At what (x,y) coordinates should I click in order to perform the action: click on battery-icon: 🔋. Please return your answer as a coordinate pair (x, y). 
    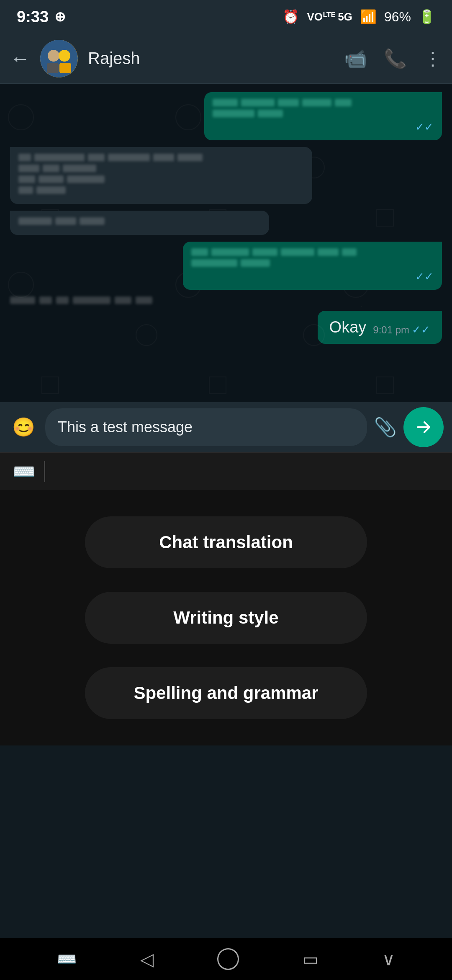
    Looking at the image, I should click on (427, 17).